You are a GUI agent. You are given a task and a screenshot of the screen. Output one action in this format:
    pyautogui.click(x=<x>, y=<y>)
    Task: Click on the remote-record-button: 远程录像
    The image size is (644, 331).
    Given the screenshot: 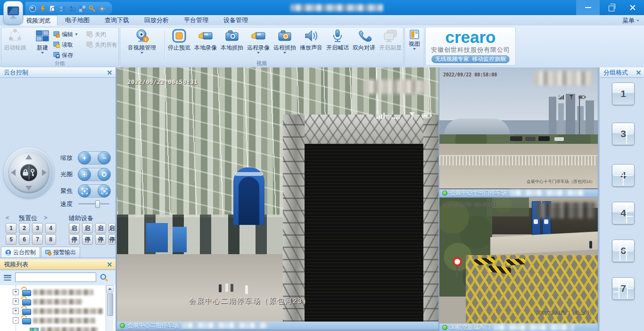 What is the action you would take?
    pyautogui.click(x=258, y=44)
    